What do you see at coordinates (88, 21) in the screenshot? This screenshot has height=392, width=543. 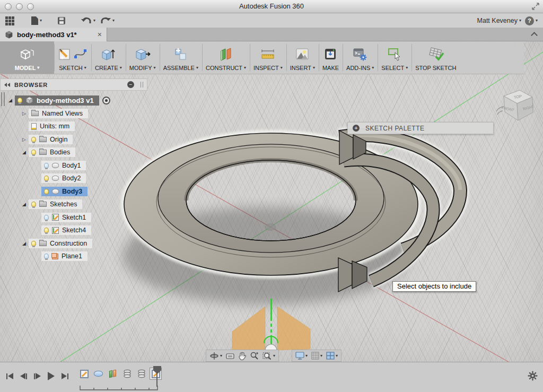 I see `undo-button: ▾` at bounding box center [88, 21].